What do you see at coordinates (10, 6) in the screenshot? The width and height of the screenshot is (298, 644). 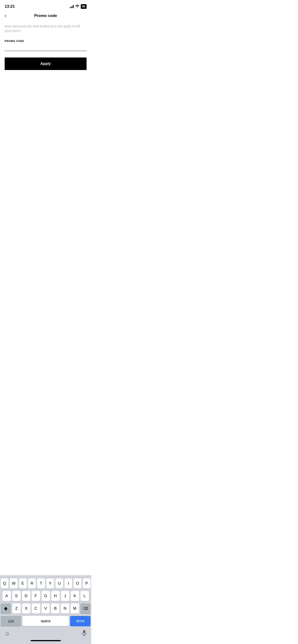 I see `status-time: 13:21` at bounding box center [10, 6].